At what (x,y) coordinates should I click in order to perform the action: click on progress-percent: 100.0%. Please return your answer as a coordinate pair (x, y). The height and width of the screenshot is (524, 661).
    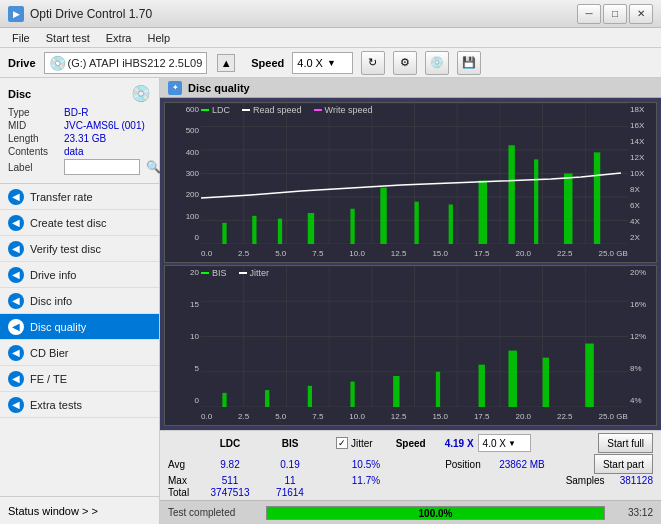
    Looking at the image, I should click on (436, 512).